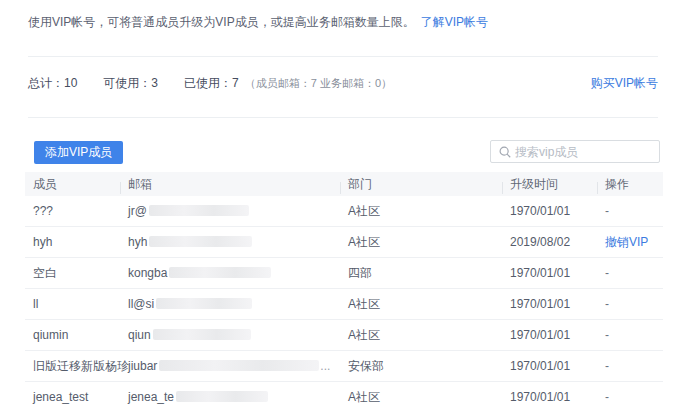  What do you see at coordinates (72, 274) in the screenshot?
I see `member-cell: 空白` at bounding box center [72, 274].